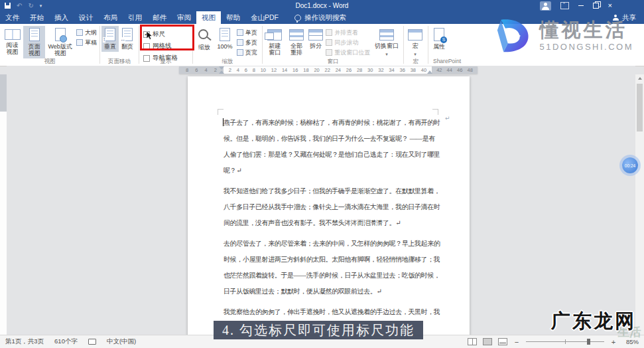  Describe the element at coordinates (328, 70) in the screenshot. I see `ruler-bar: 8642 24681012141618202224262830323436384…` at that location.